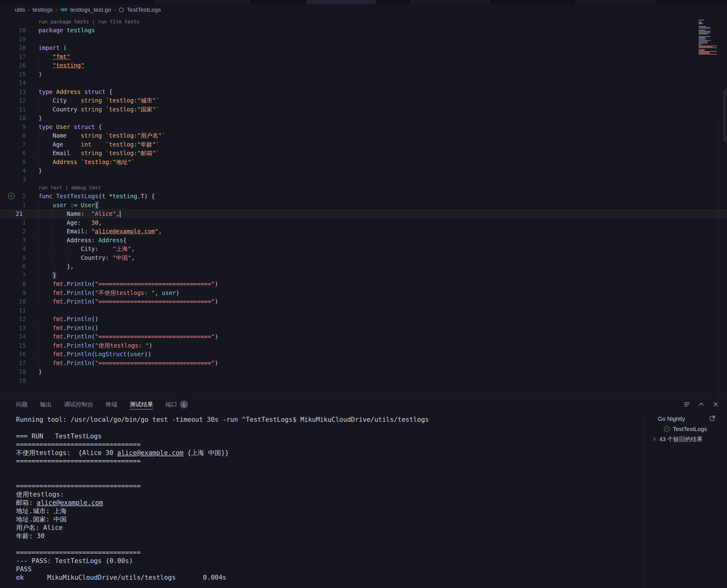 Image resolution: width=727 pixels, height=588 pixels. Describe the element at coordinates (686, 439) in the screenshot. I see `older-results-row: 43 个较旧的结果` at that location.